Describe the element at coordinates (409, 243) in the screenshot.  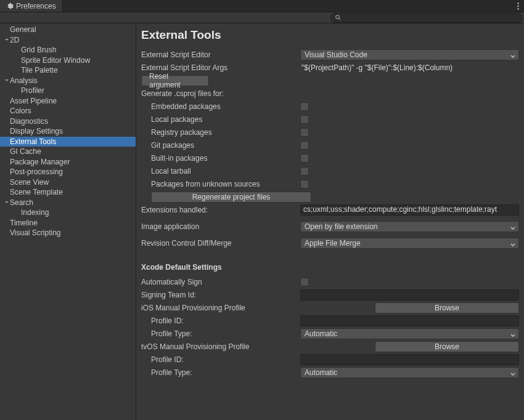
I see `revision-control-dropdown: Apple File Merge` at that location.